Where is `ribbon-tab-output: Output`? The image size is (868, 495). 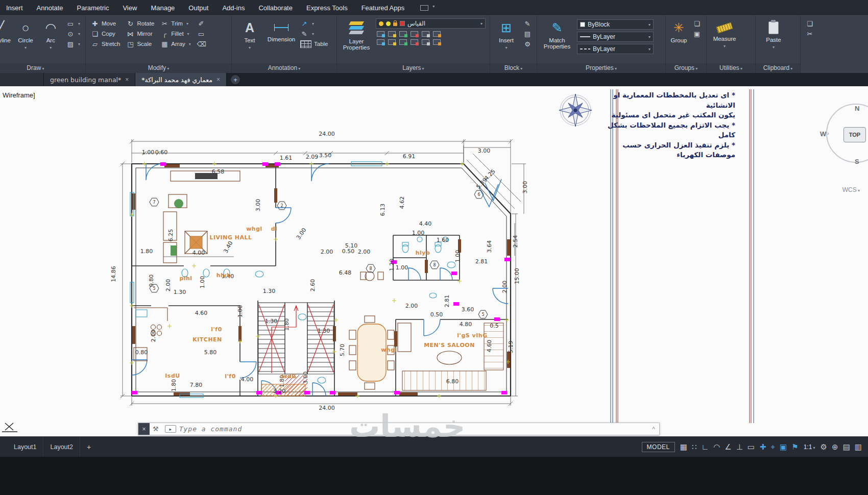
ribbon-tab-output: Output is located at coordinates (198, 8).